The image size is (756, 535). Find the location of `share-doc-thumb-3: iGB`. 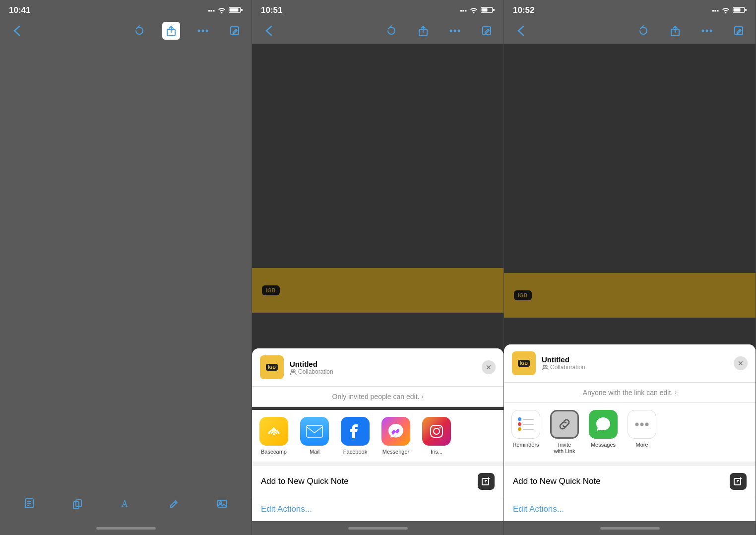

share-doc-thumb-3: iGB is located at coordinates (524, 363).